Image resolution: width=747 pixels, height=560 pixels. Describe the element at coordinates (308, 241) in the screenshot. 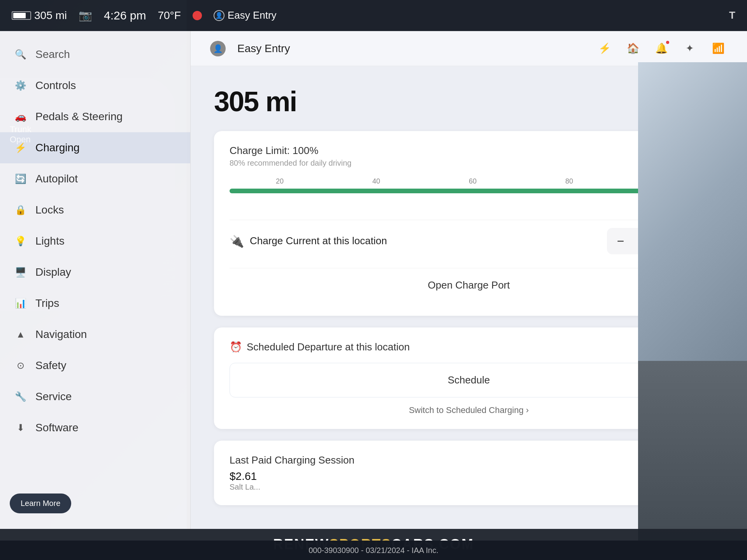

I see `charge-current-label-group: 🔌 Charge Current at this location` at that location.